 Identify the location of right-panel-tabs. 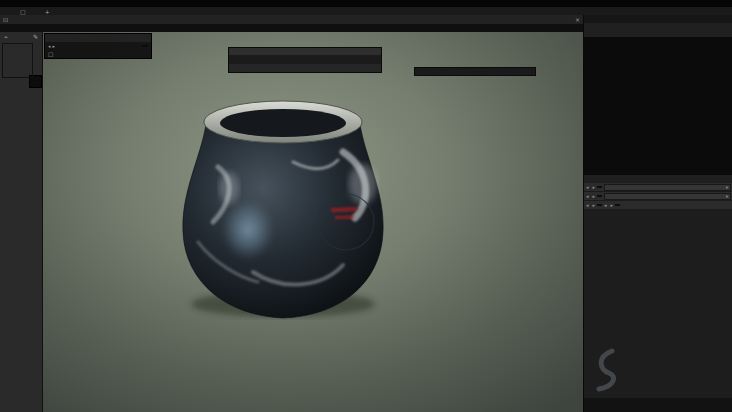
(658, 19).